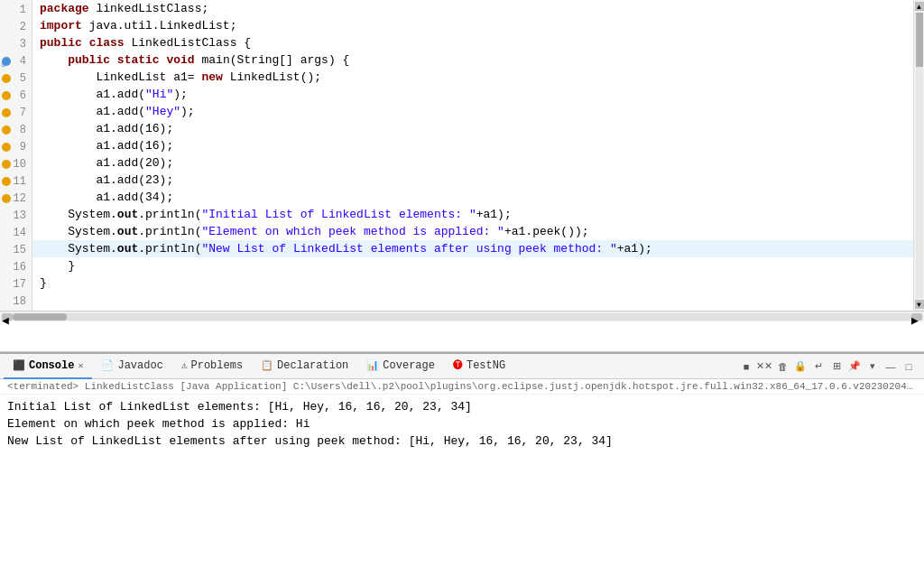 This screenshot has width=924, height=586. Describe the element at coordinates (473, 43) in the screenshot. I see `code-line-3: public class LinkedListClass {` at that location.